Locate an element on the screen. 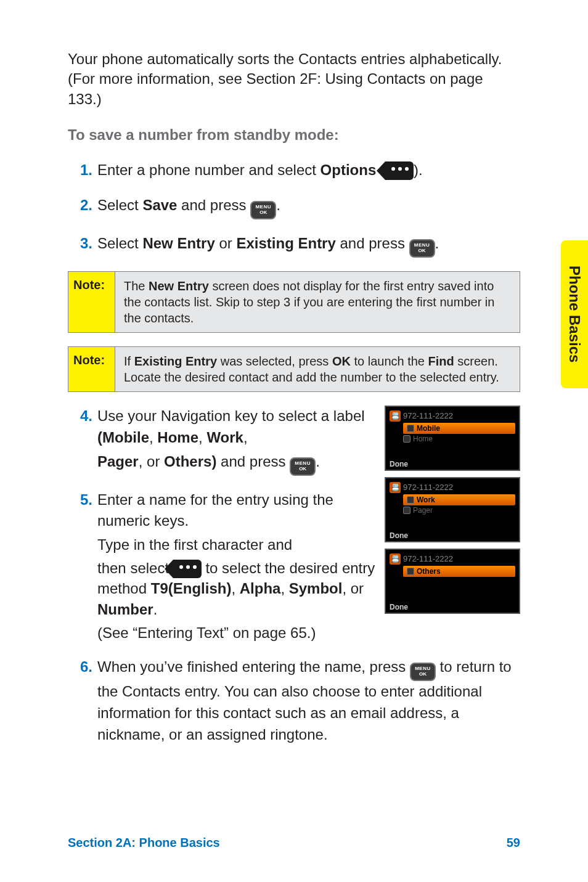 This screenshot has height=882, width=588. step-number: 4. is located at coordinates (80, 417).